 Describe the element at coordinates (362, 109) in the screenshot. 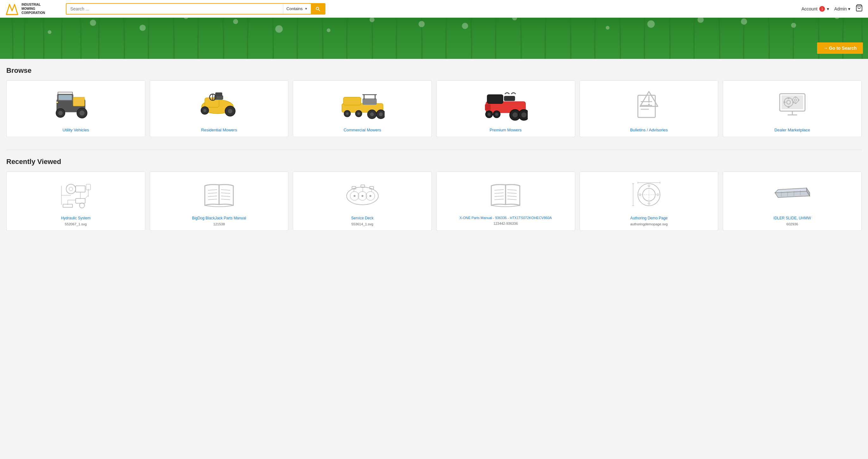

I see `browse-card-commercial-mowers: Commercial Mowers` at that location.